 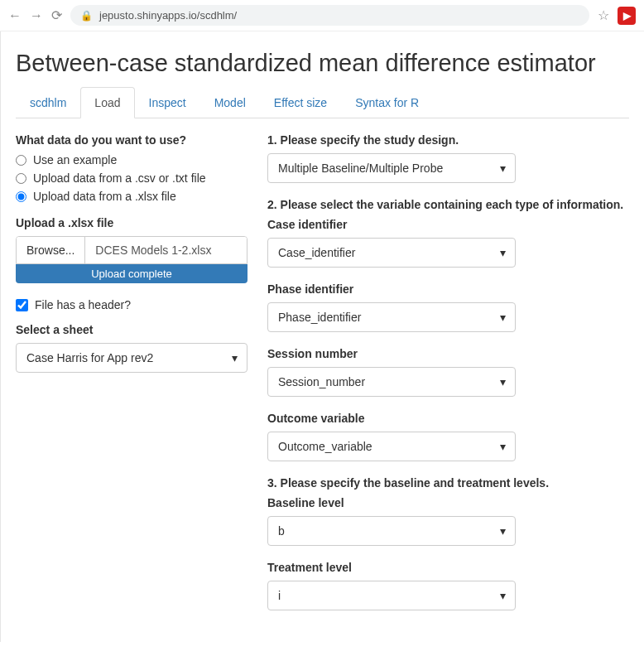 What do you see at coordinates (449, 289) in the screenshot?
I see `phase-id-label: Phase identifier` at bounding box center [449, 289].